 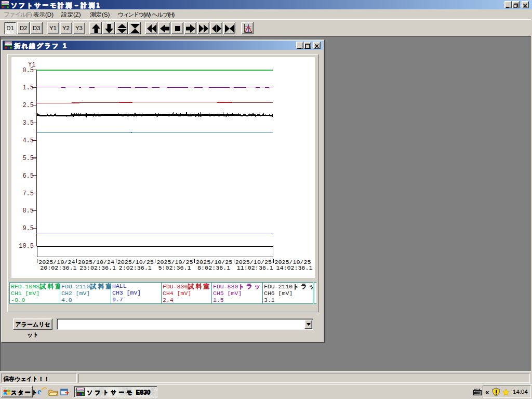 I want to click on svg-text: 9.5, so click(x=28, y=229).